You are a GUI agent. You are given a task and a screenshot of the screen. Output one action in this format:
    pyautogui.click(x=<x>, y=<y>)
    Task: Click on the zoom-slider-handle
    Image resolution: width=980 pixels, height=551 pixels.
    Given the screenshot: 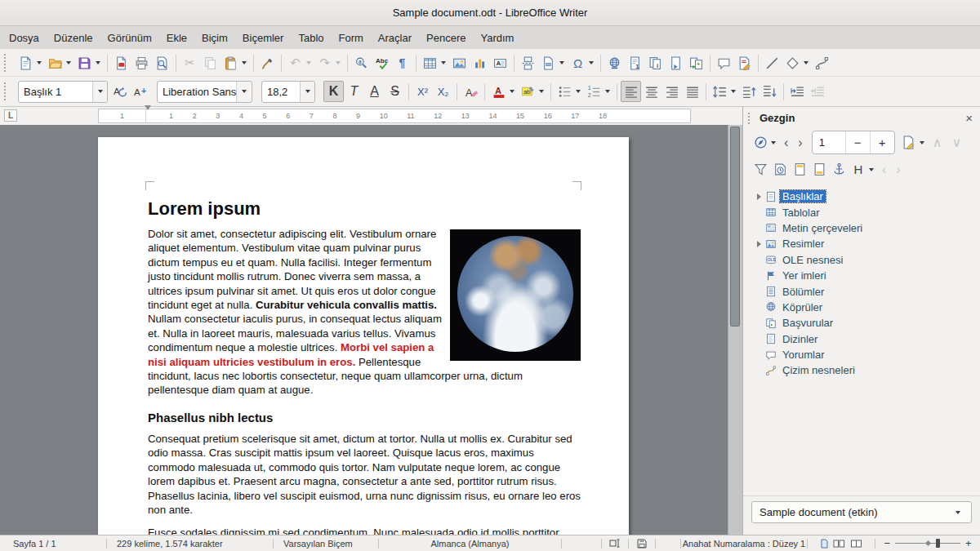 What is the action you would take?
    pyautogui.click(x=938, y=544)
    